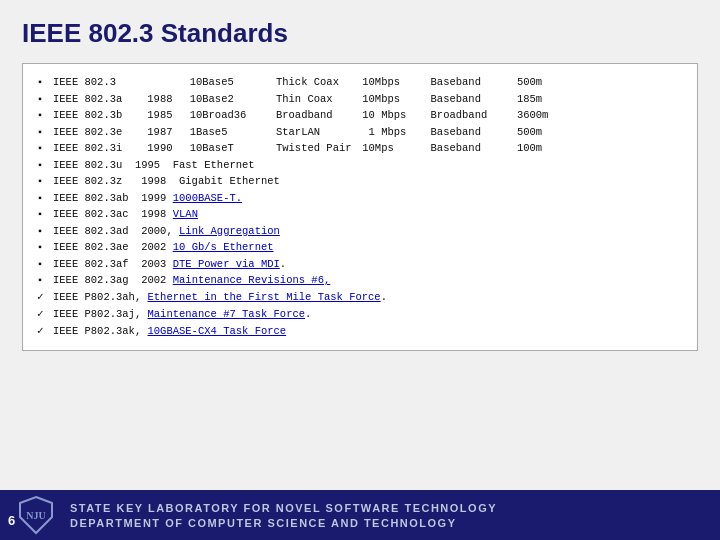  Describe the element at coordinates (360, 166) in the screenshot. I see `table-row: ▪ IEEE 802.3u 1995 Fast Ethernet` at that location.